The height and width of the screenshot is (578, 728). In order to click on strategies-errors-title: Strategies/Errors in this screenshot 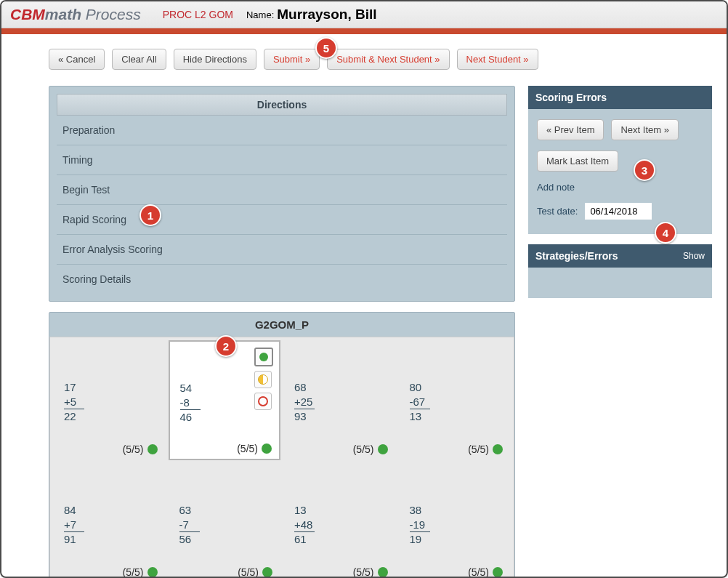, I will do `click(577, 256)`.